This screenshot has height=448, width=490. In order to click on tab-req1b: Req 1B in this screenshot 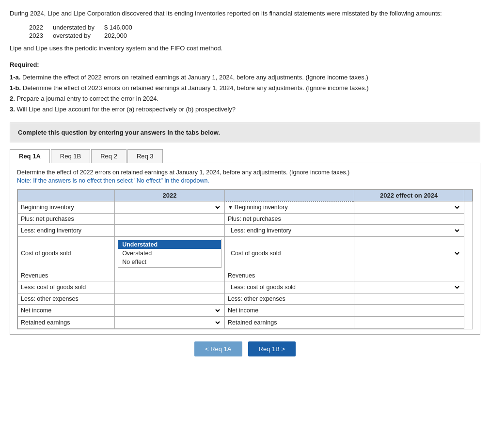, I will do `click(71, 156)`.